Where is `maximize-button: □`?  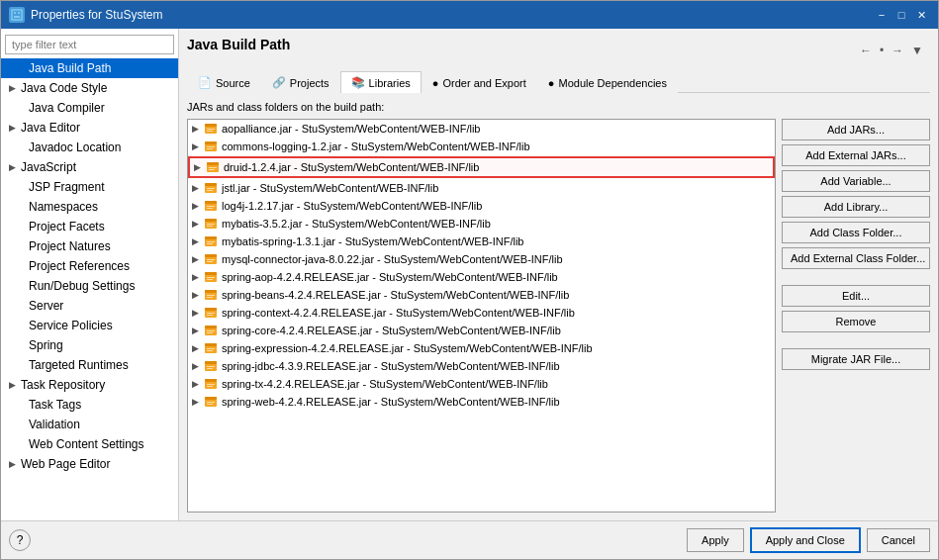
maximize-button: □ is located at coordinates (901, 15).